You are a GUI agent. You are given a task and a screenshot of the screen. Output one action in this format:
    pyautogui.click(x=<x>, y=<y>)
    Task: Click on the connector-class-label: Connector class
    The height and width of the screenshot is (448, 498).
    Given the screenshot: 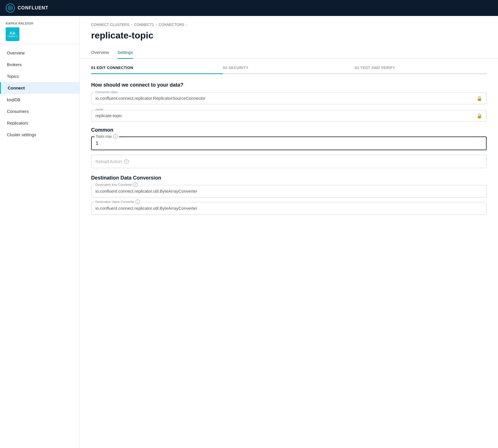 What is the action you would take?
    pyautogui.click(x=106, y=92)
    